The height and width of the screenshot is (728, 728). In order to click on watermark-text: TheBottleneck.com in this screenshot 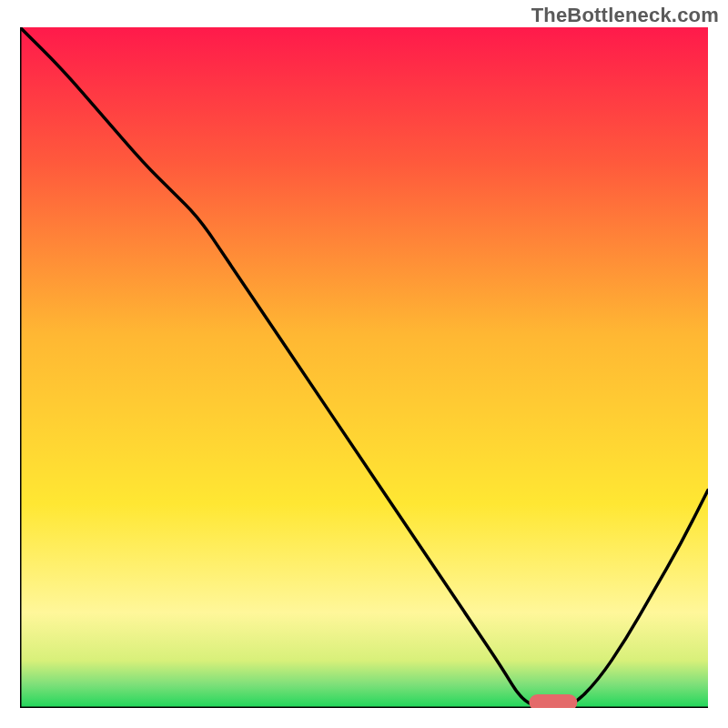, I will do `click(625, 15)`.